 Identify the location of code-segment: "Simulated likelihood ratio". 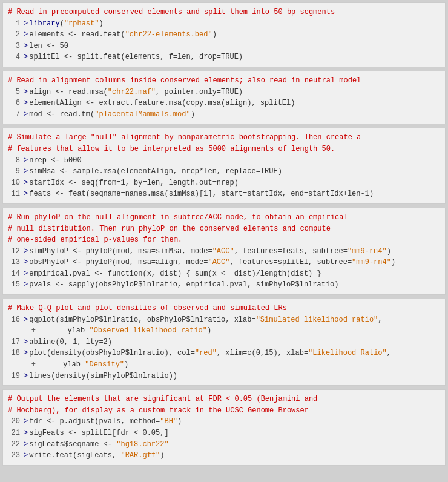
(317, 320).